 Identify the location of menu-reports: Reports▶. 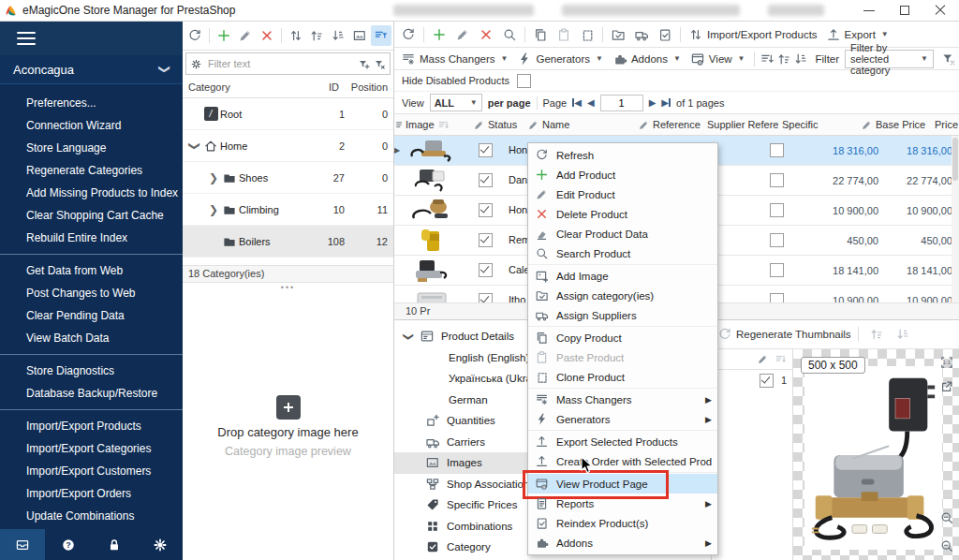
(623, 504).